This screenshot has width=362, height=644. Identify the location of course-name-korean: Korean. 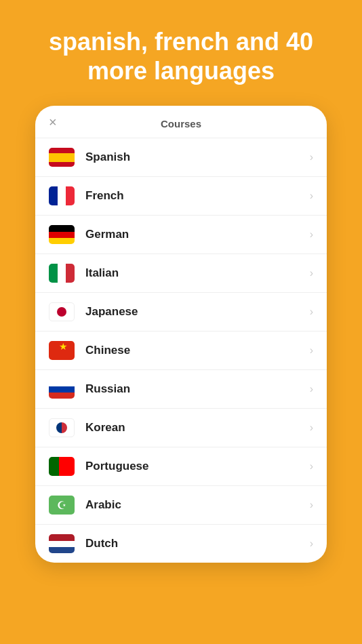
(198, 428).